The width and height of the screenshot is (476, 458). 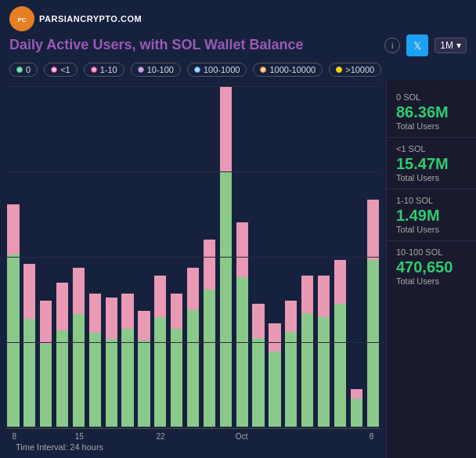 What do you see at coordinates (22, 20) in the screenshot?
I see `svg-text: PC` at bounding box center [22, 20].